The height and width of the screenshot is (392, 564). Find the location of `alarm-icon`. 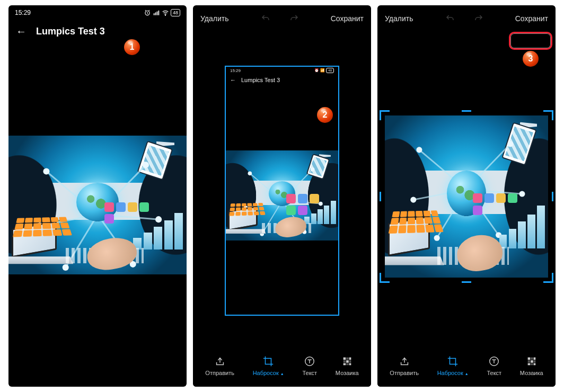

alarm-icon is located at coordinates (147, 13).